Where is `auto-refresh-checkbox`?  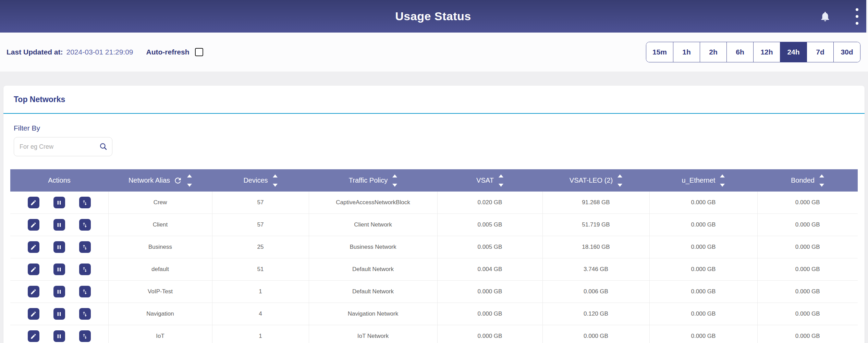
auto-refresh-checkbox is located at coordinates (199, 52).